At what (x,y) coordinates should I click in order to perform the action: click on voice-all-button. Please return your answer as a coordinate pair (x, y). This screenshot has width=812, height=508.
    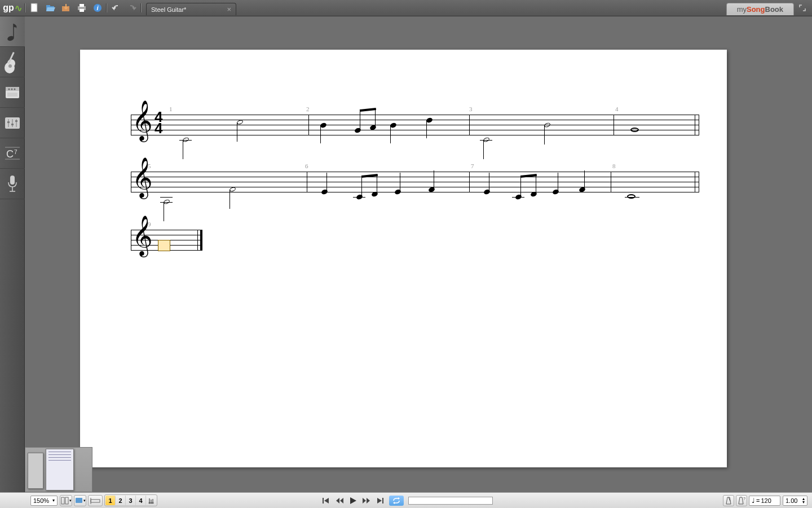
    Looking at the image, I should click on (151, 500).